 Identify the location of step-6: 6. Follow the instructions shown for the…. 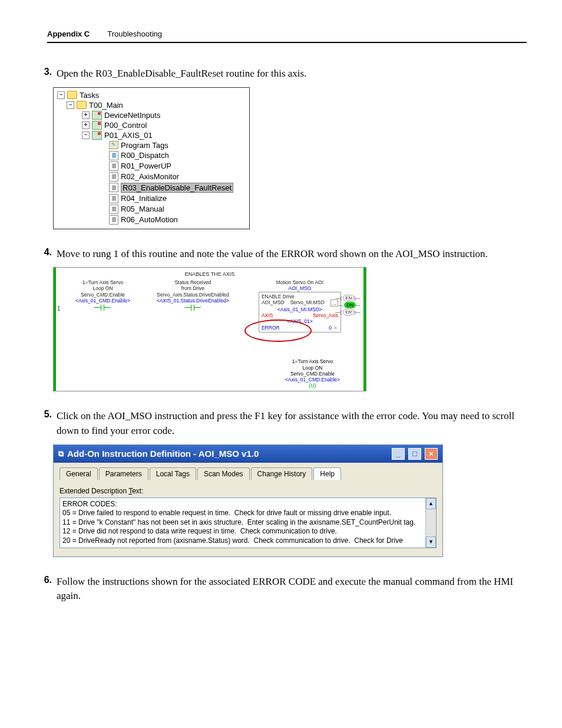
(281, 589).